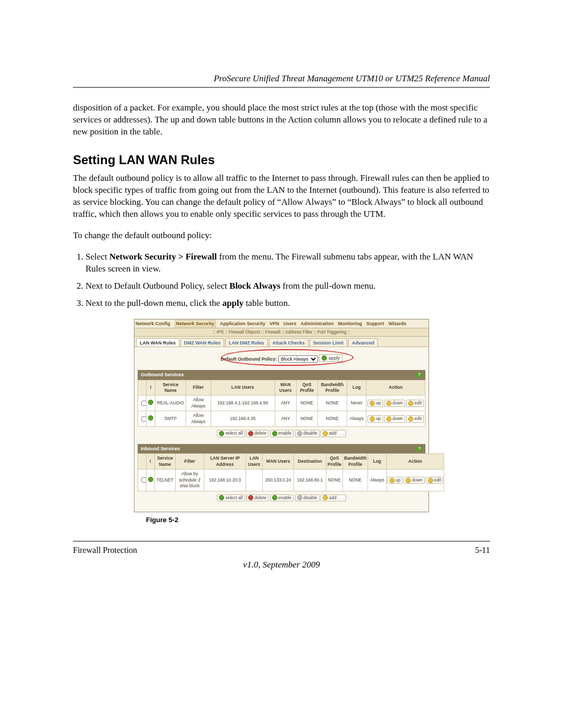 The height and width of the screenshot is (728, 563). Describe the element at coordinates (328, 342) in the screenshot. I see `tab-session-limit: Session Limit` at that location.